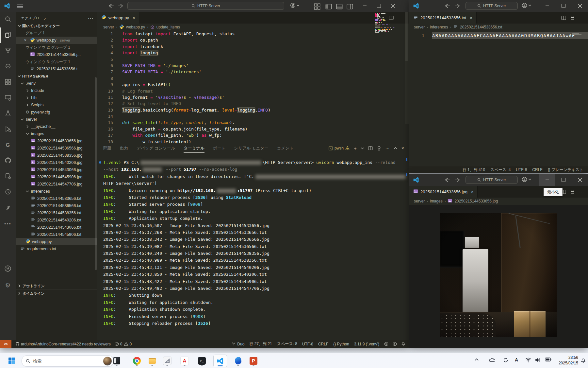  I want to click on taskbar-app-blue, so click(238, 360).